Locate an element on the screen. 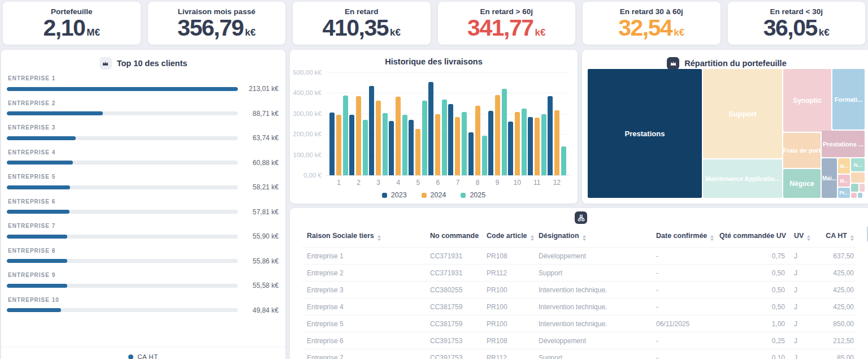 The image size is (868, 359). legend-item-2024: 2024 is located at coordinates (434, 195).